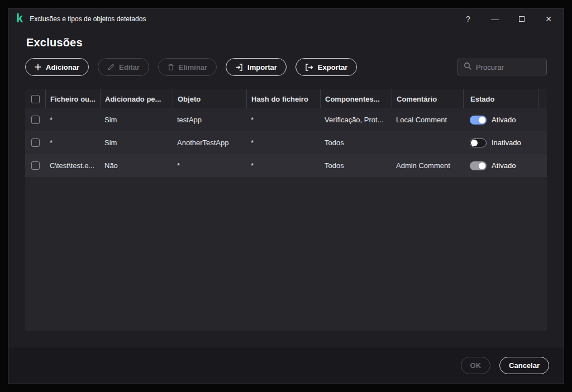 The image size is (572, 392). Describe the element at coordinates (263, 67) in the screenshot. I see `import-button-label: Importar` at that location.